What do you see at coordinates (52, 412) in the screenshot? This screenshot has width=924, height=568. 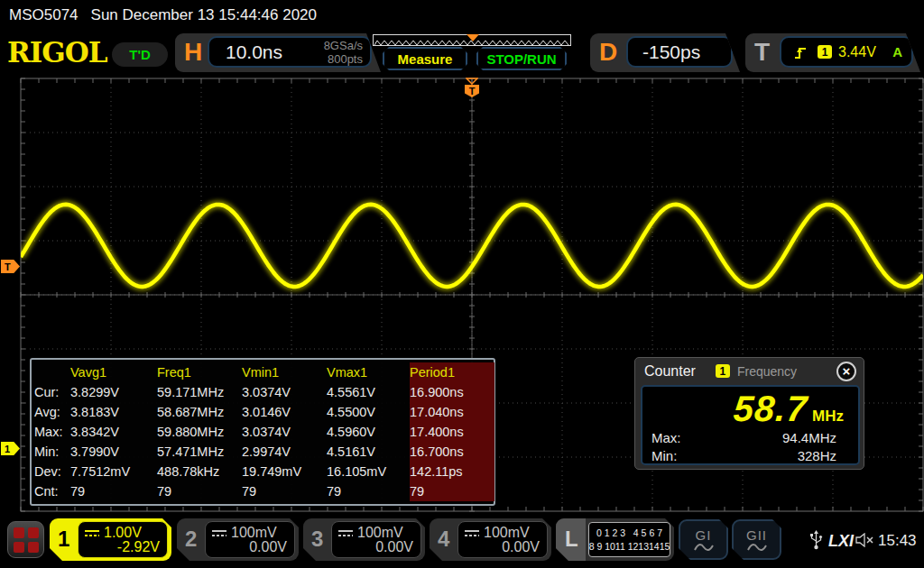 I see `row-label: Avg:` at bounding box center [52, 412].